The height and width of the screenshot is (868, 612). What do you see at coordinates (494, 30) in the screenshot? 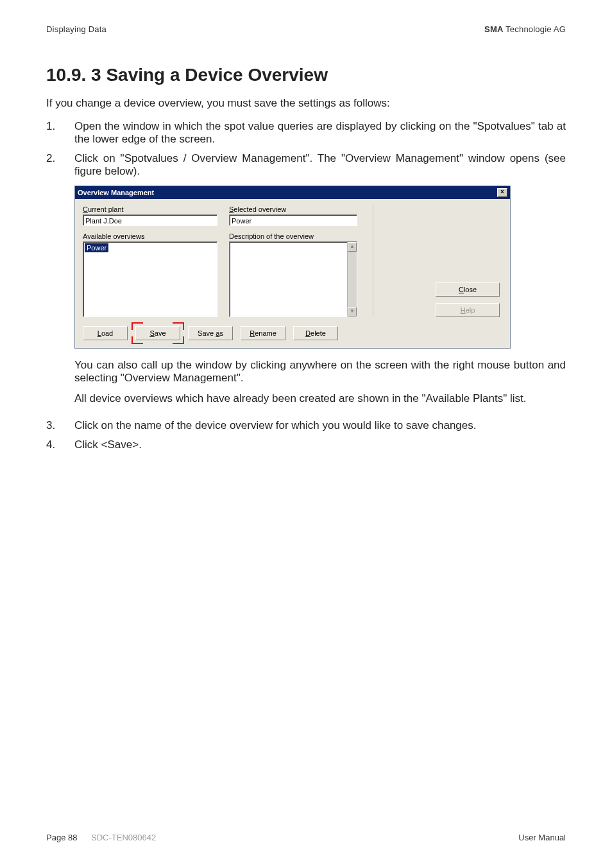
I see `header-brand: SMA` at bounding box center [494, 30].